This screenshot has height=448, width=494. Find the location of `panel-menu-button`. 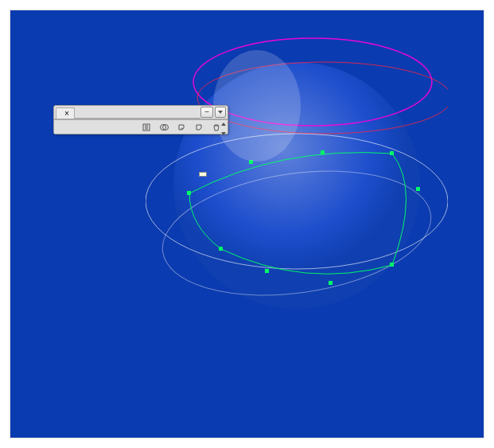

panel-menu-button is located at coordinates (220, 112).